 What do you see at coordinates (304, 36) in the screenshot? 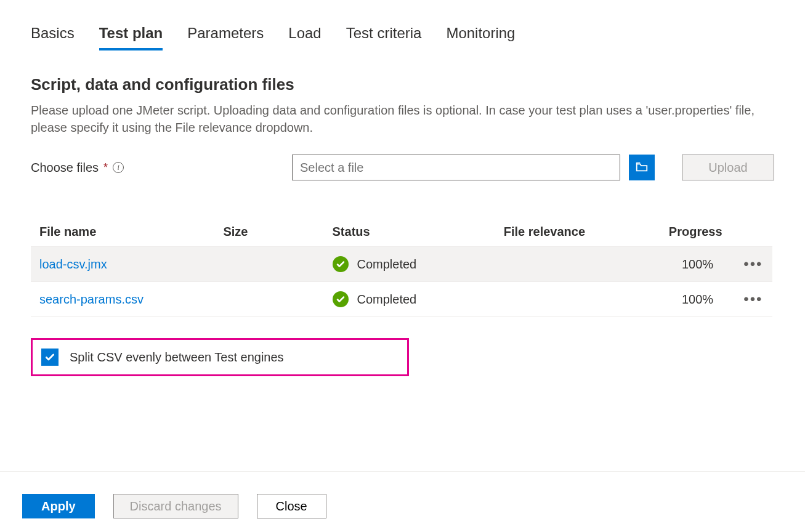
I see `tab-load: Load` at bounding box center [304, 36].